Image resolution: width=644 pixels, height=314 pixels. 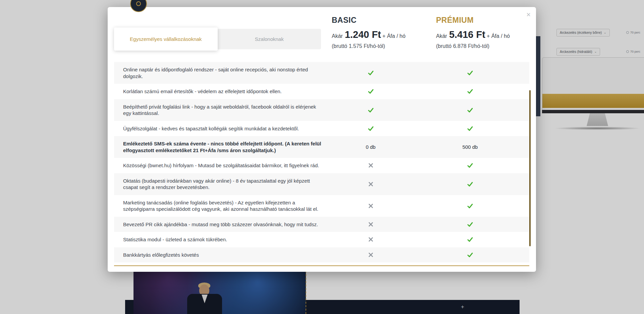 I want to click on feature-text: Statisztika modul - üzleted a számok tük…, so click(x=222, y=240).